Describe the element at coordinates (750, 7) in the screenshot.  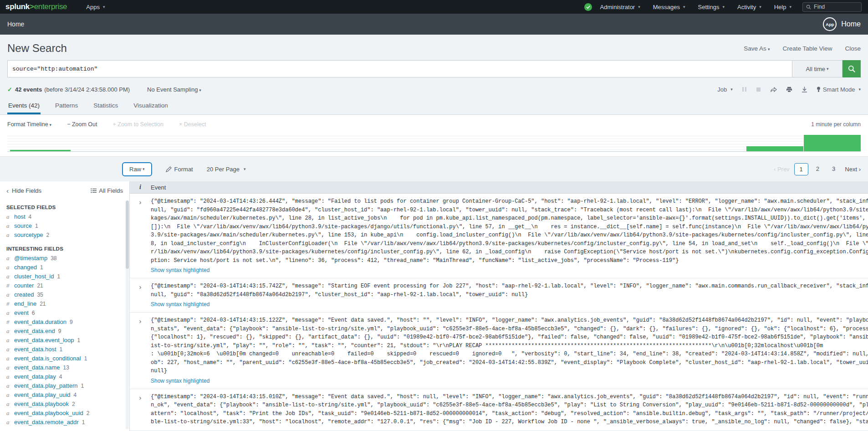
I see `activity-menu: Activity` at that location.